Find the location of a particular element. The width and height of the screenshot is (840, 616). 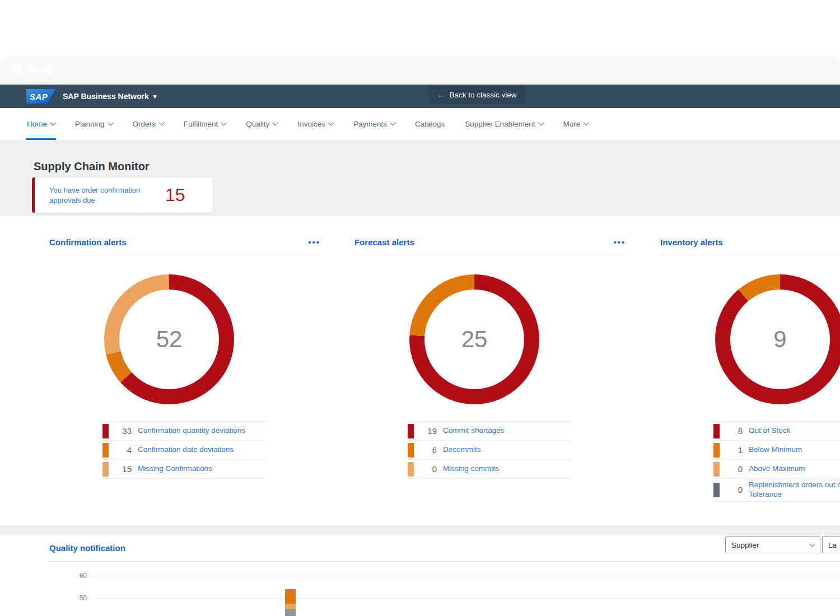

main-nav: Home Planning Orders Fulfillment Quality… is located at coordinates (307, 124).